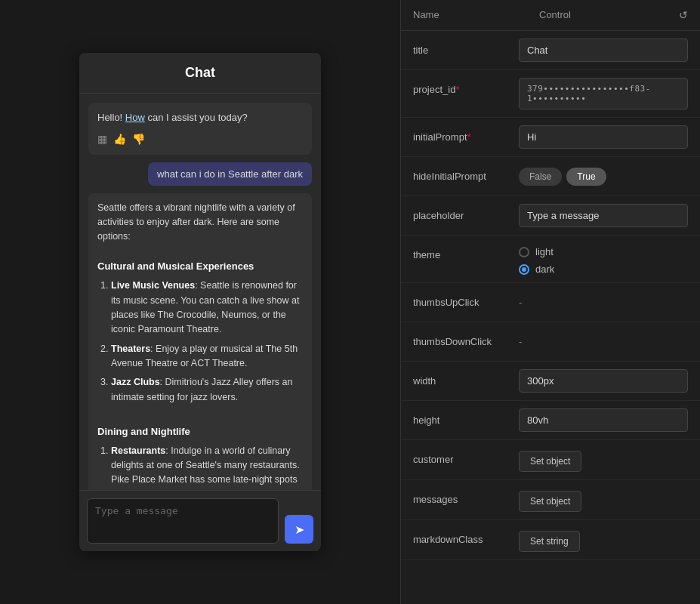 The image size is (700, 604). Describe the element at coordinates (466, 456) in the screenshot. I see `label-customer: customer` at that location.